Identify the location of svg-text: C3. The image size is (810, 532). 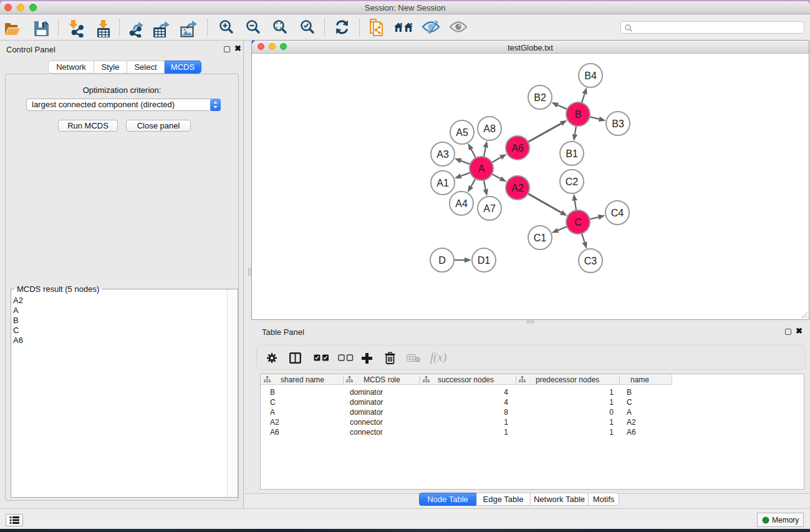
(591, 261).